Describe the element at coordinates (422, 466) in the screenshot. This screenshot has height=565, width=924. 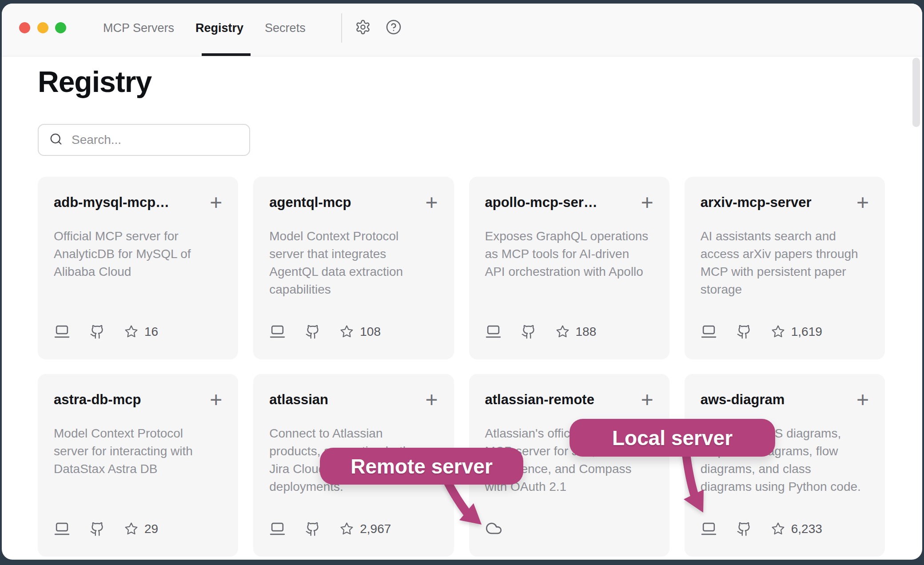
I see `remote-server-callout: Remote server` at that location.